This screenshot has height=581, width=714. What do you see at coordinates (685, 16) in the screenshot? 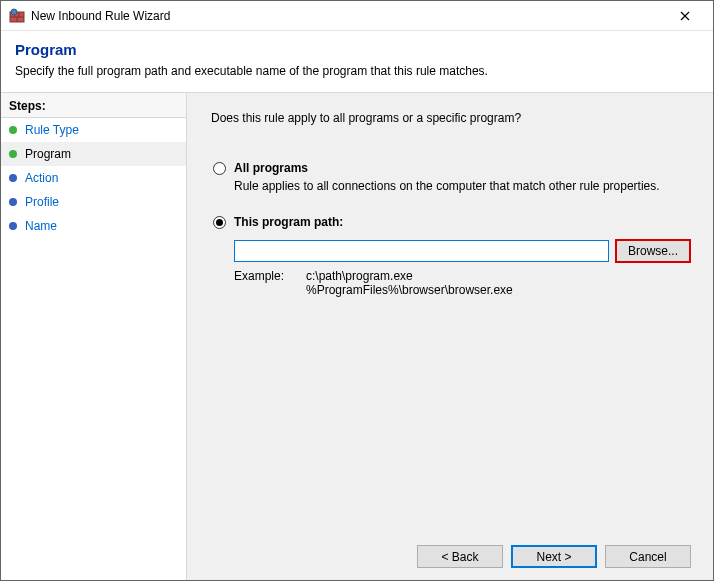
I see `close-button` at bounding box center [685, 16].